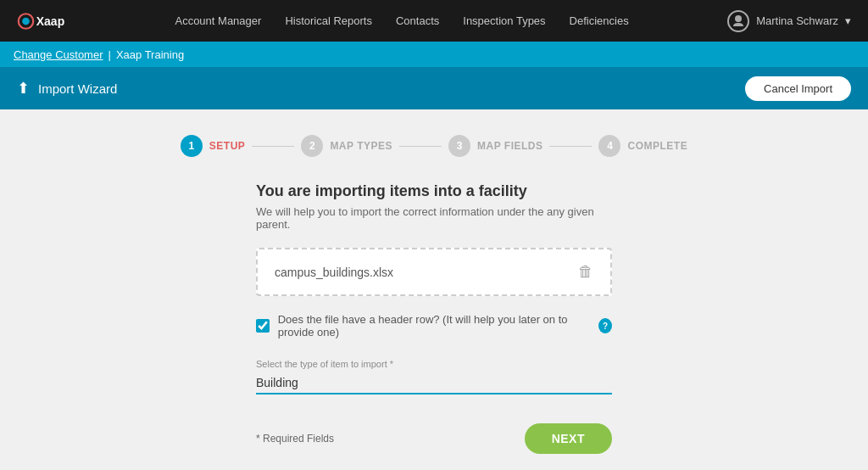  Describe the element at coordinates (599, 20) in the screenshot. I see `nav-deficiencies: Deficiencies` at that location.